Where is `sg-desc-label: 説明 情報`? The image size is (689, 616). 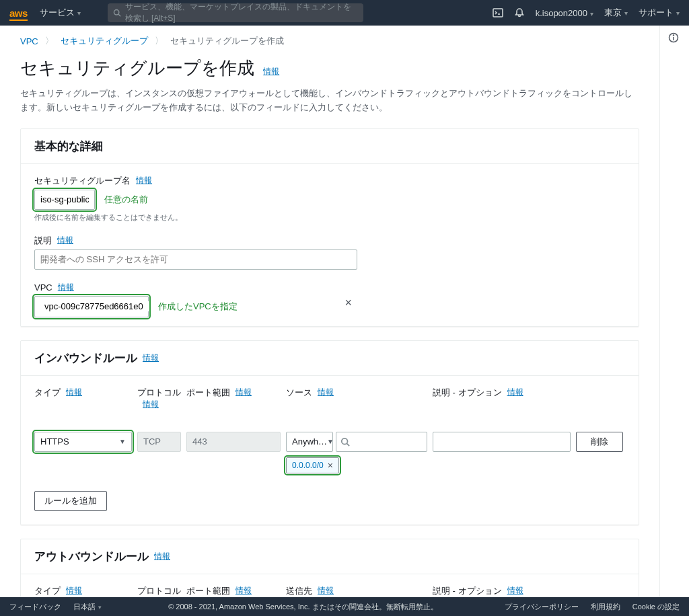 sg-desc-label: 説明 情報 is located at coordinates (330, 241).